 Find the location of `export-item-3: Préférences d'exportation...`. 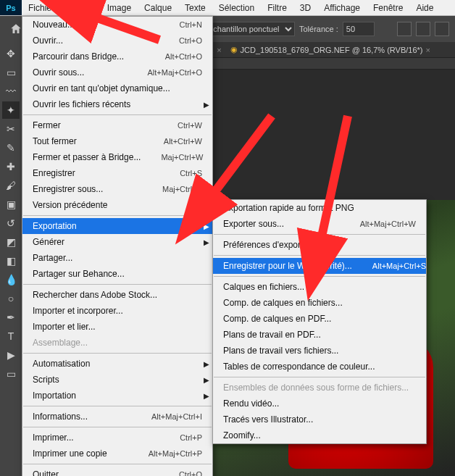

export-item-3: Préférences d'exportation... is located at coordinates (320, 245).